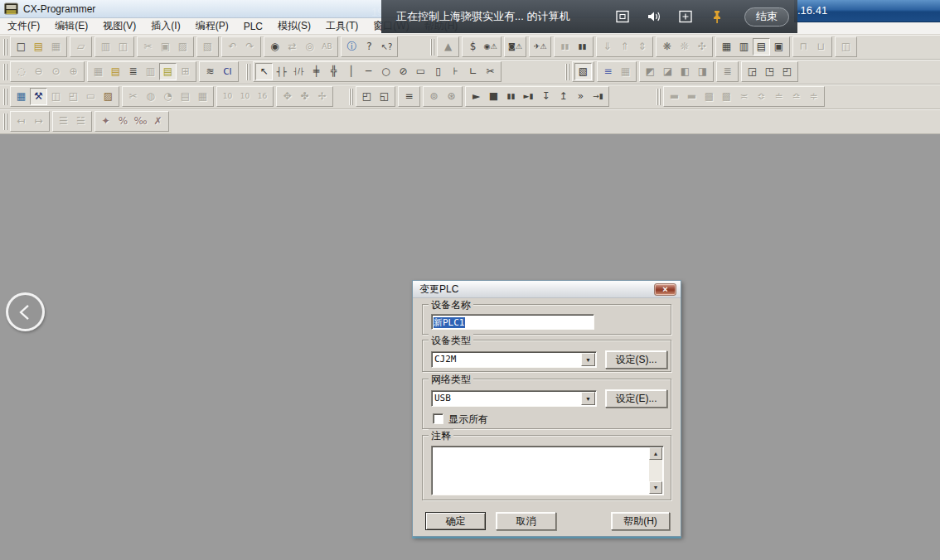  What do you see at coordinates (91, 96) in the screenshot?
I see `partial-transfer-button: ▭` at bounding box center [91, 96].